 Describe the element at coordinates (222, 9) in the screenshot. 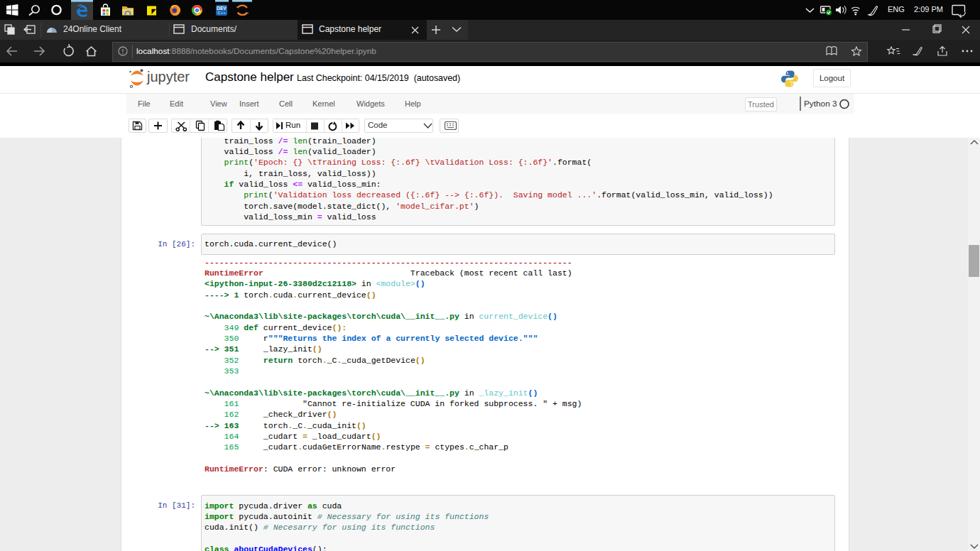

I see `svg-text: DEV` at that location.